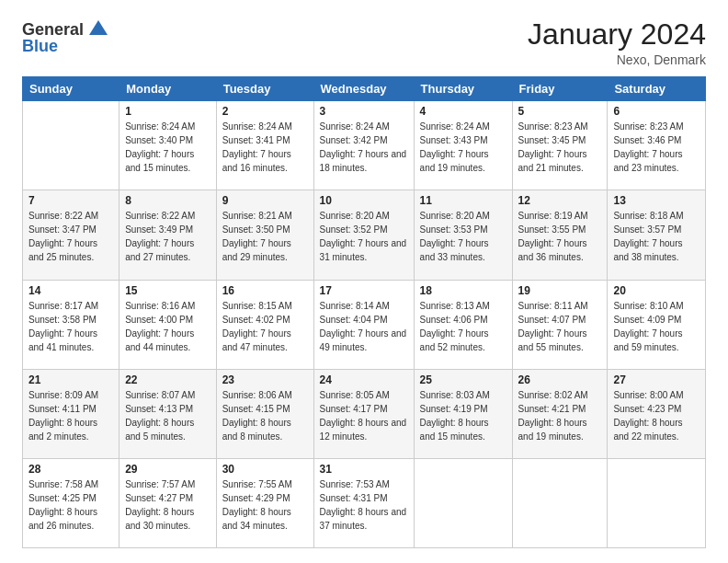  What do you see at coordinates (364, 236) in the screenshot?
I see `table-row: 10Sunrise: 8:20 AMSunset: 3:52 PMDayligh…` at bounding box center [364, 236].